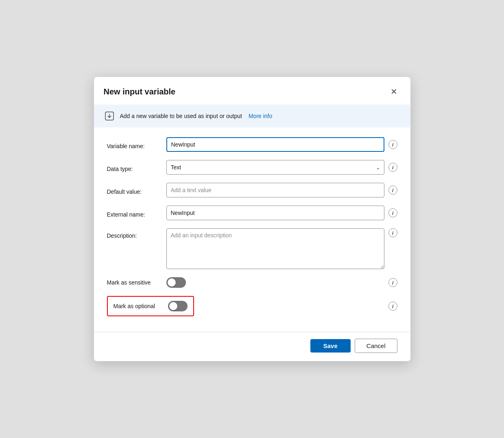  What do you see at coordinates (178, 306) in the screenshot?
I see `optional-toggle` at bounding box center [178, 306].